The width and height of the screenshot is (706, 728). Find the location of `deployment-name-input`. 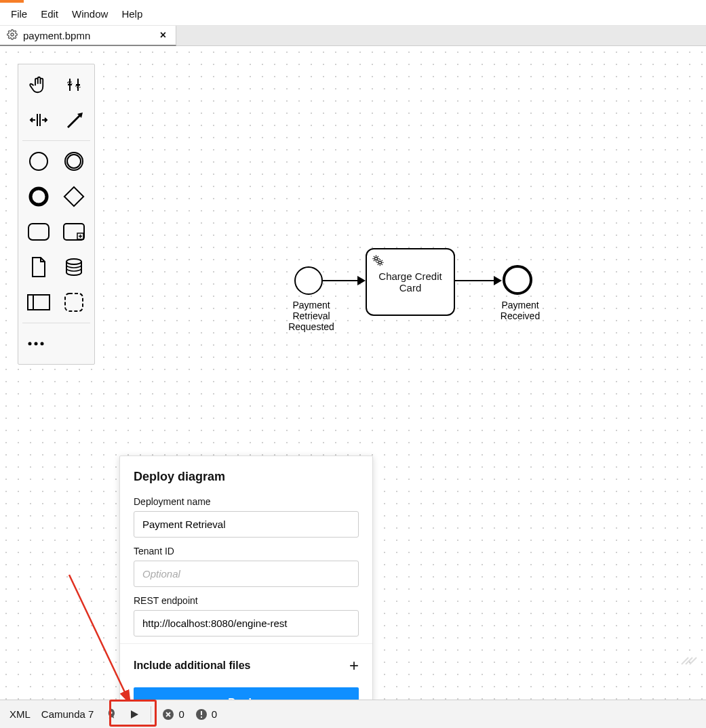

deployment-name-input is located at coordinates (246, 525).